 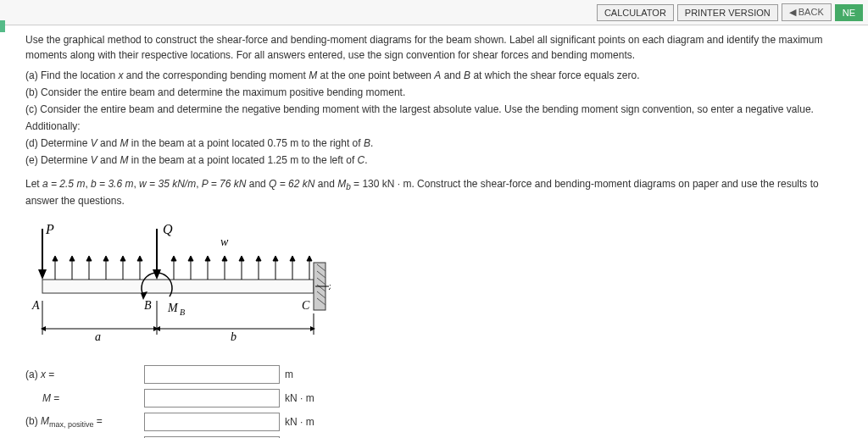 I want to click on answer-input-a-M, so click(x=212, y=398).